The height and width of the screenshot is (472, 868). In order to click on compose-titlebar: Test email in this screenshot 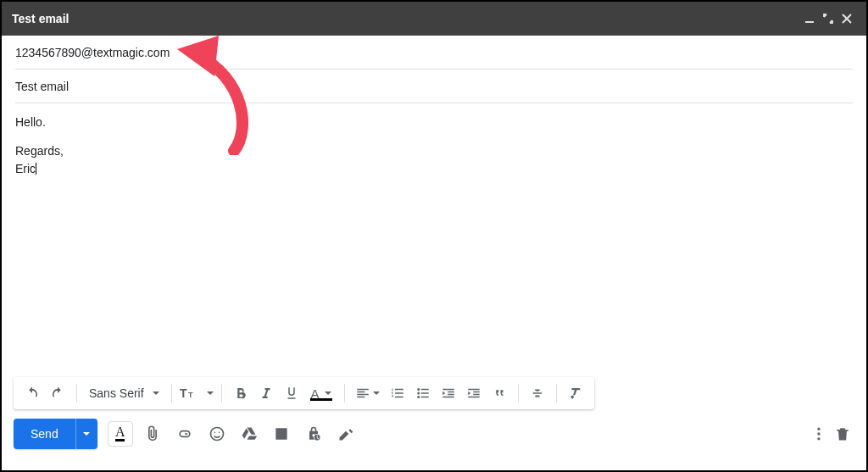, I will do `click(434, 19)`.